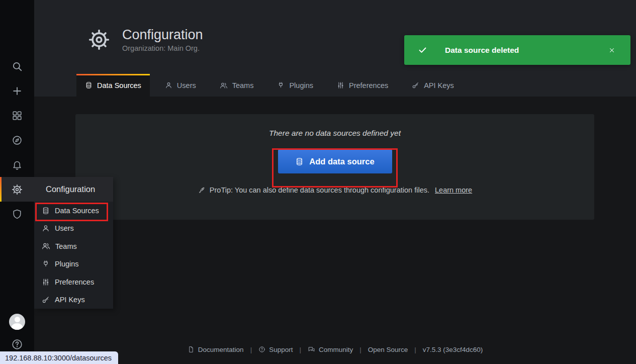 The width and height of the screenshot is (636, 364). What do you see at coordinates (73, 229) in the screenshot?
I see `flyout-item-users: Users` at bounding box center [73, 229].